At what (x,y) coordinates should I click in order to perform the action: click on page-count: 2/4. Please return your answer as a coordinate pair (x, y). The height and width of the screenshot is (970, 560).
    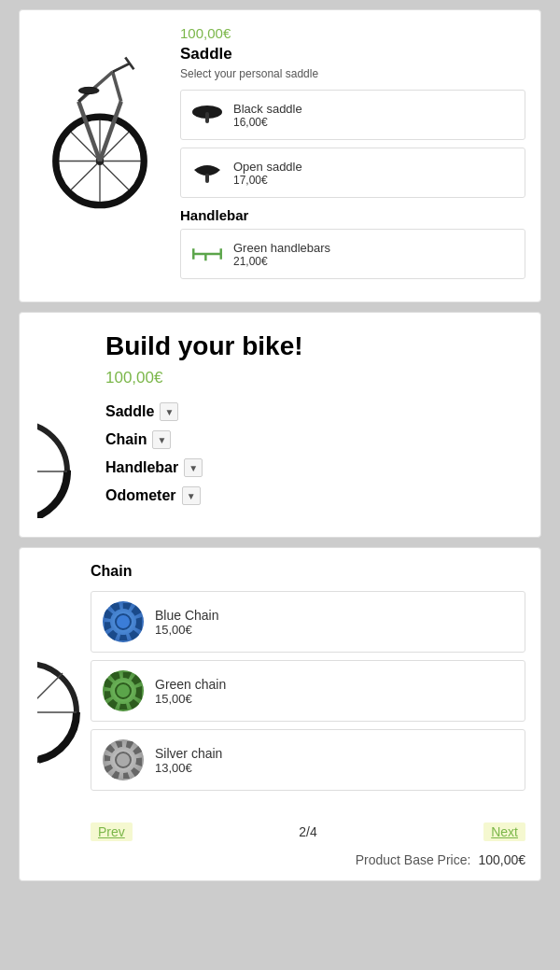
    Looking at the image, I should click on (308, 832).